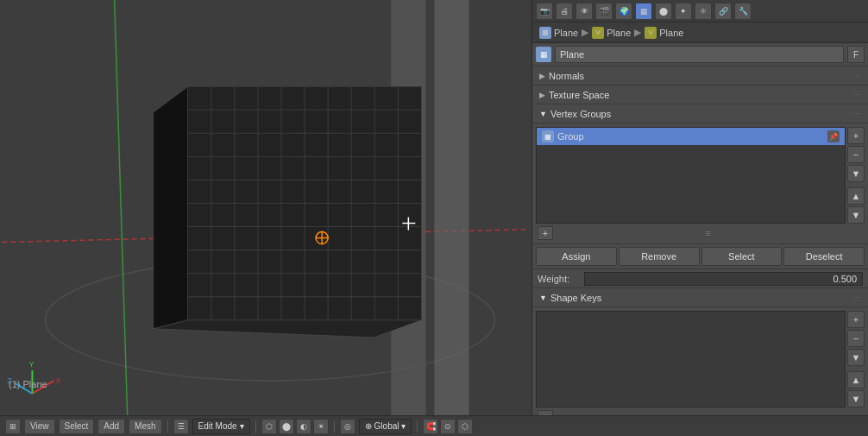 This screenshot has height=436, width=868. Describe the element at coordinates (671, 33) in the screenshot. I see `breadcrumb-label-3: Plane` at that location.